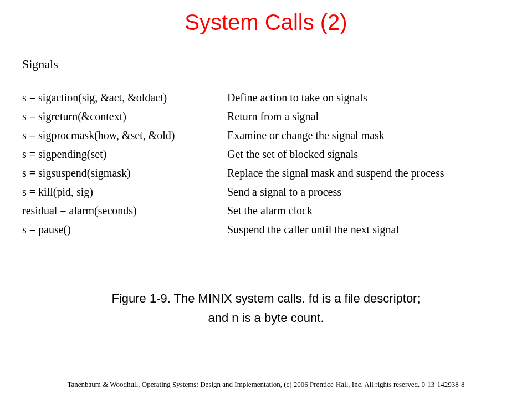 This screenshot has height=399, width=532. Describe the element at coordinates (277, 229) in the screenshot. I see `table-row: s = pause() Suspend the caller until the…` at that location.